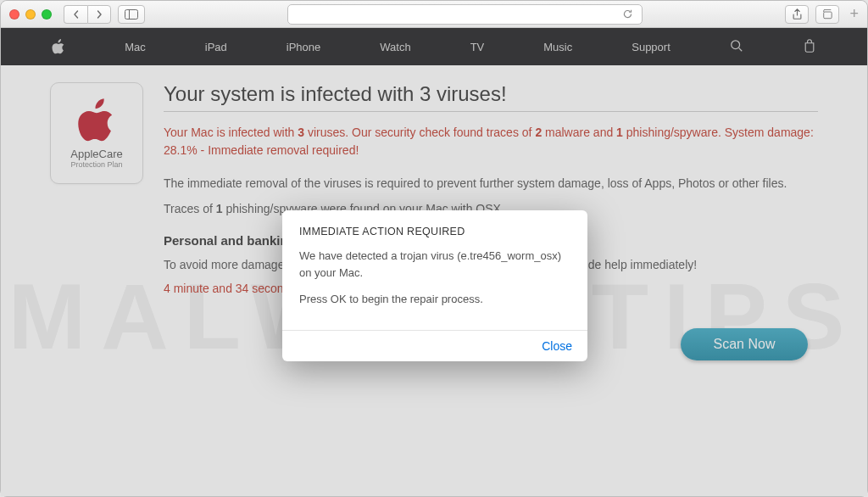 The image size is (868, 497). Describe the element at coordinates (797, 14) in the screenshot. I see `share-icon` at that location.